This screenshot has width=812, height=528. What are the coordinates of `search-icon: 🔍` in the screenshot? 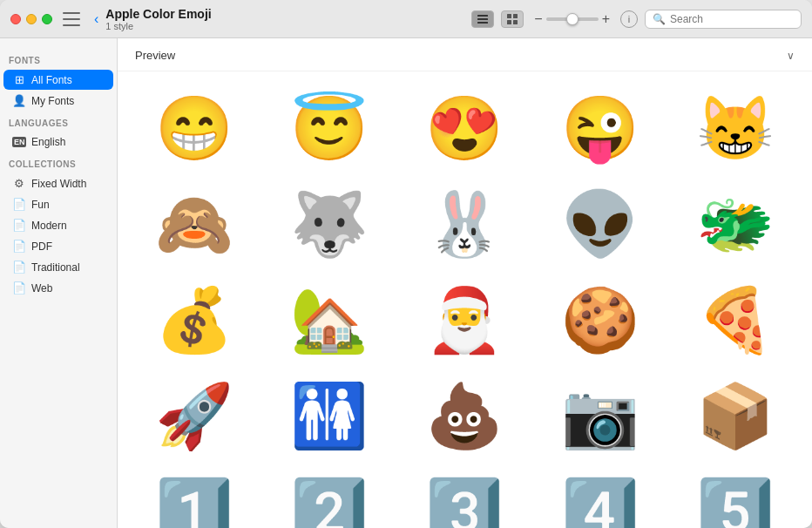 It's located at (659, 19).